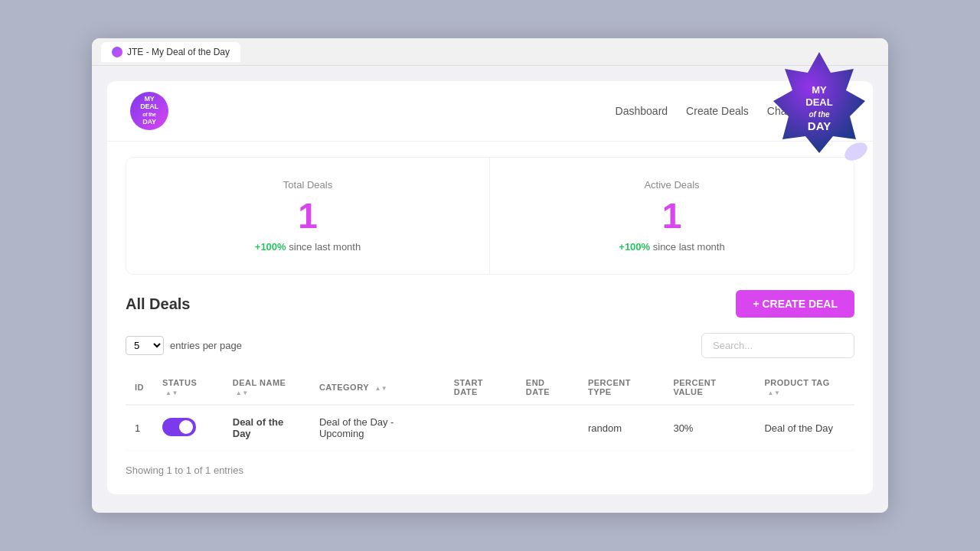 The height and width of the screenshot is (551, 980). Describe the element at coordinates (158, 305) in the screenshot. I see `deals-title: All Deals` at that location.